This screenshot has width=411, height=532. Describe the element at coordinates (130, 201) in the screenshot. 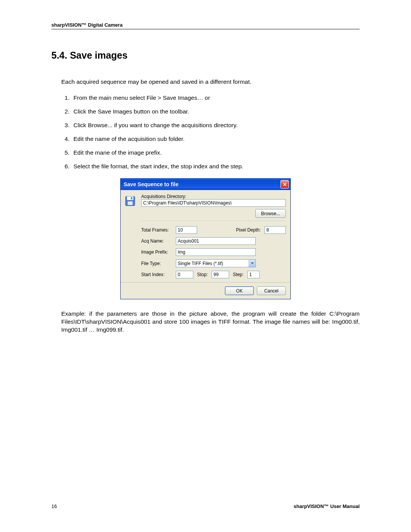

I see `save-disk-icon` at that location.